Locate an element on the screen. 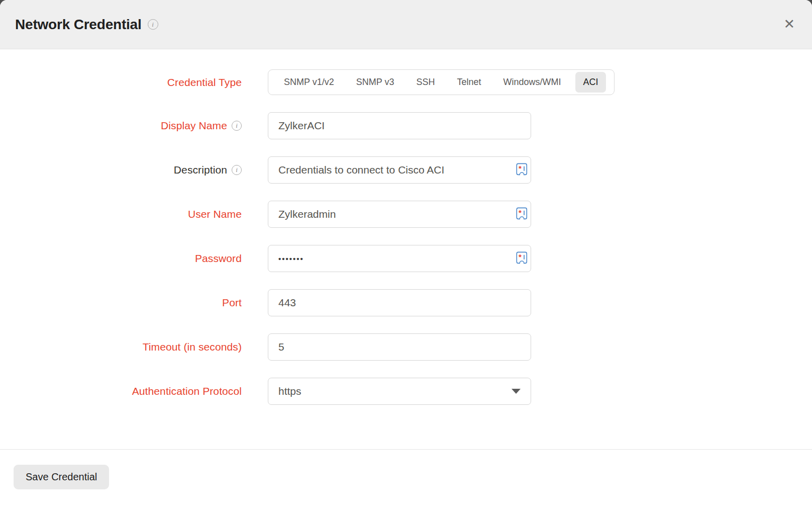 This screenshot has width=812, height=515. description-row: Description i * is located at coordinates (406, 170).